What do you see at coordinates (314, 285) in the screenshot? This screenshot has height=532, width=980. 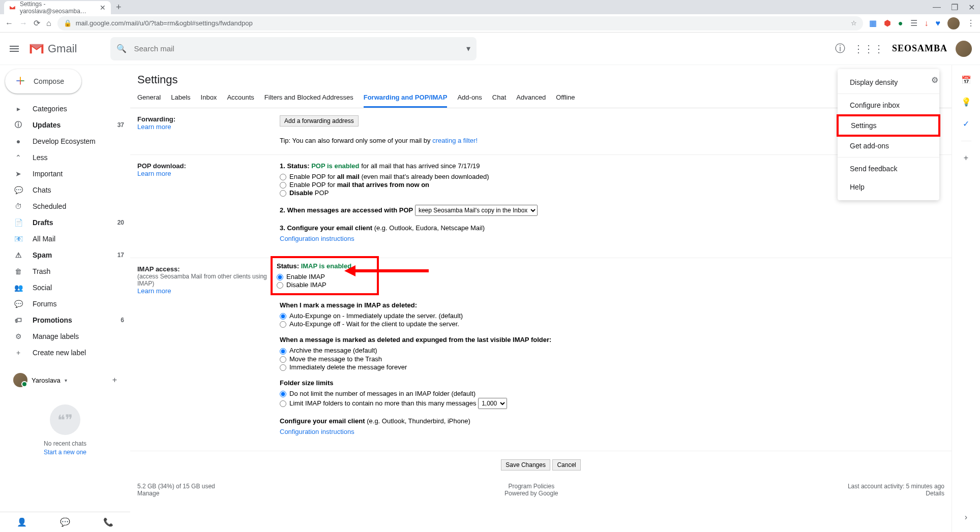 I see `imap-disable-radio: Disable IMAP` at bounding box center [314, 285].